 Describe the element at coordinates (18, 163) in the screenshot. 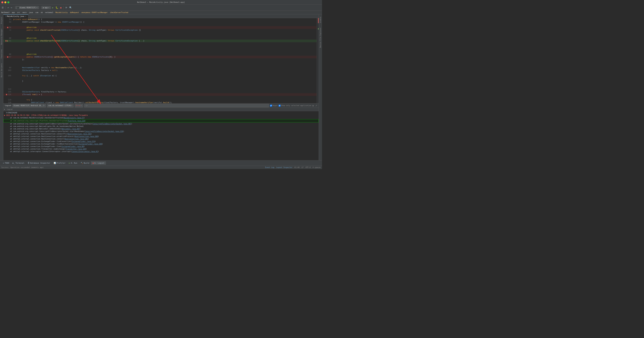

I see `terminal-button: ▶_ Terminal` at that location.